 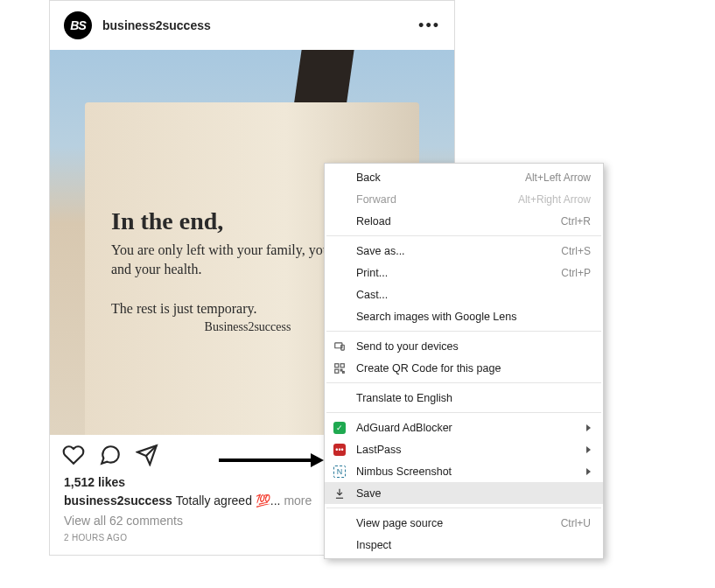 I want to click on comment-icon, so click(x=110, y=457).